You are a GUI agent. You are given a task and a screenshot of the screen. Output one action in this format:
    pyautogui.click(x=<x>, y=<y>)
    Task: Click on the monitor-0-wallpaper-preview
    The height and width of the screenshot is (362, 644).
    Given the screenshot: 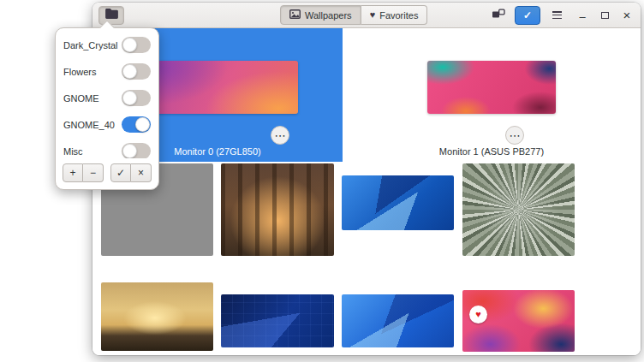 What is the action you would take?
    pyautogui.click(x=218, y=87)
    